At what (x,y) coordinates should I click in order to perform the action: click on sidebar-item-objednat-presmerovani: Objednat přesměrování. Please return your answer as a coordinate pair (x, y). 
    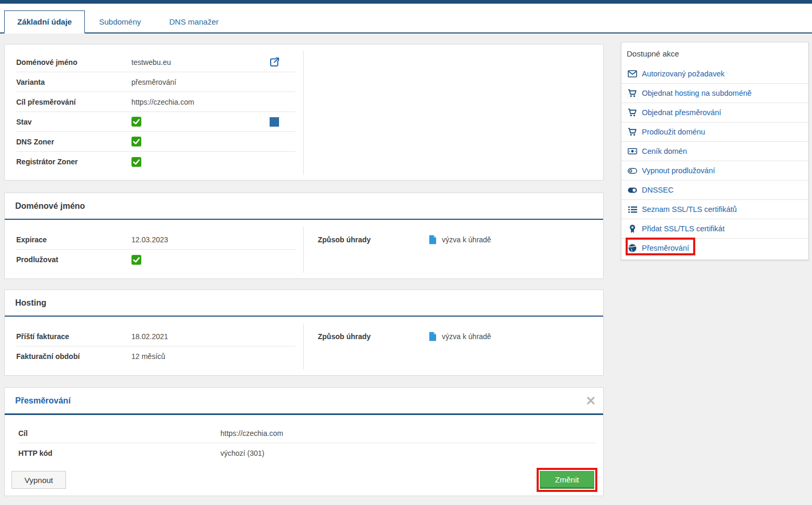
    Looking at the image, I should click on (715, 112).